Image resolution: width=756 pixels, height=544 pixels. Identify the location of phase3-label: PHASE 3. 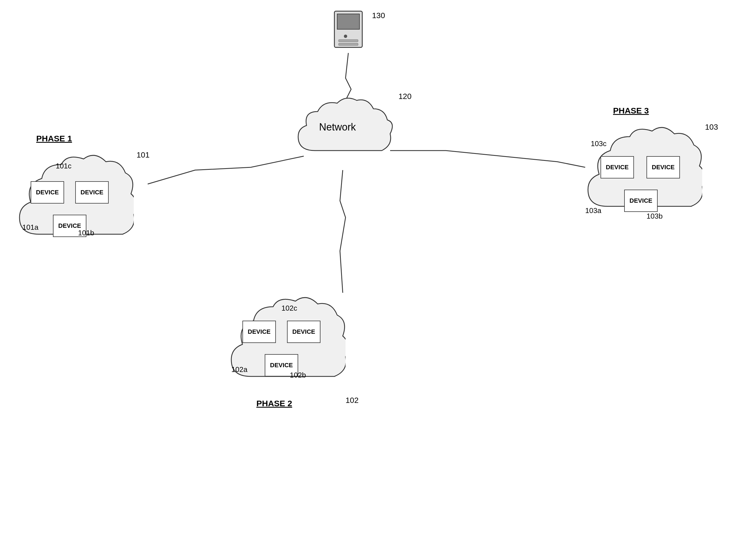
(631, 111).